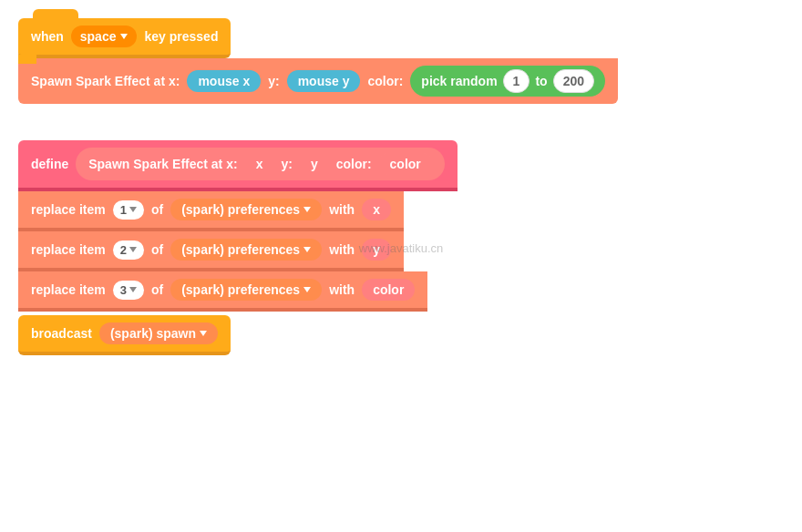 The height and width of the screenshot is (532, 802). I want to click on broadcast-msg-dropdown: (spark) spawn, so click(159, 333).